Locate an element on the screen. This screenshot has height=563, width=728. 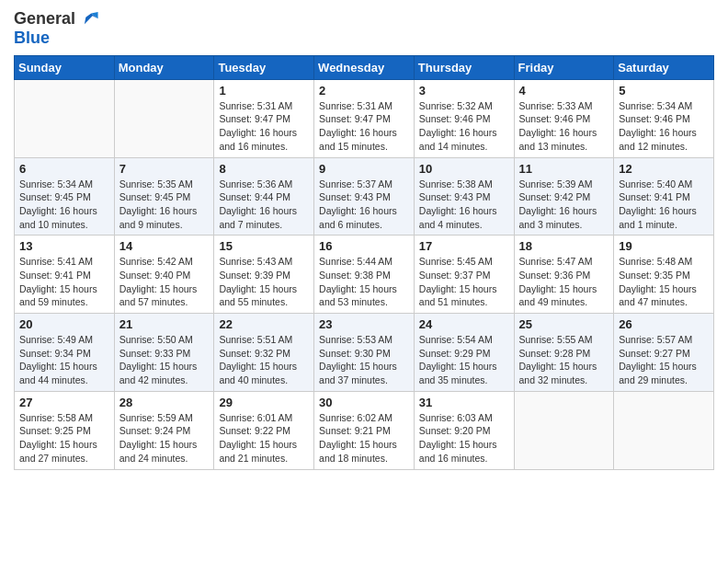
day-number: 15 is located at coordinates (264, 247).